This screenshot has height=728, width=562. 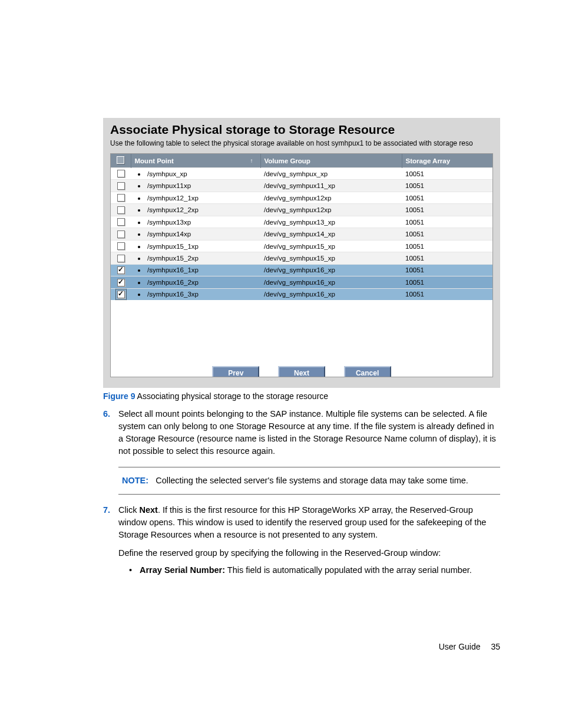 What do you see at coordinates (196, 258) in the screenshot?
I see `mount-point-cell: /symhpux15_2xp` at bounding box center [196, 258].